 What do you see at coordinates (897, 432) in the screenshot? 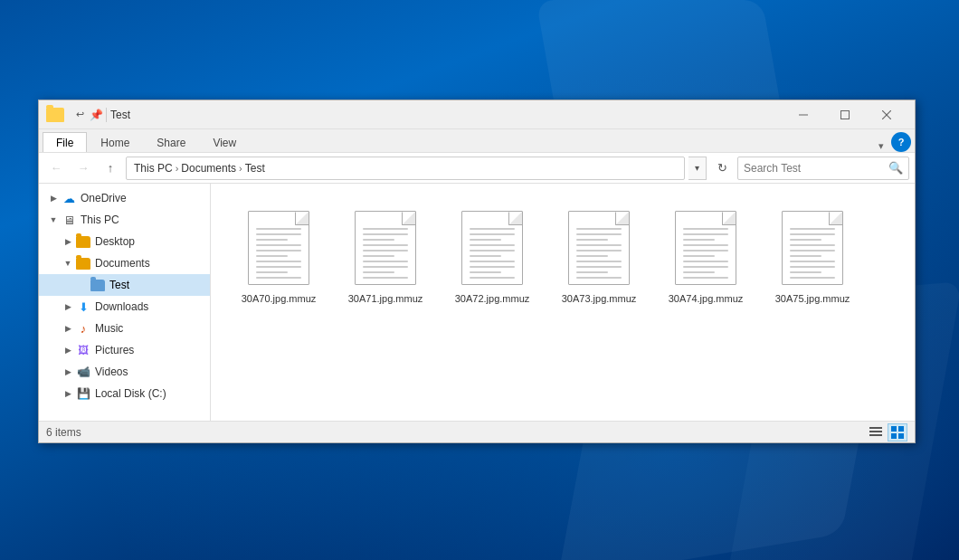
I see `tile-view-button` at bounding box center [897, 432].